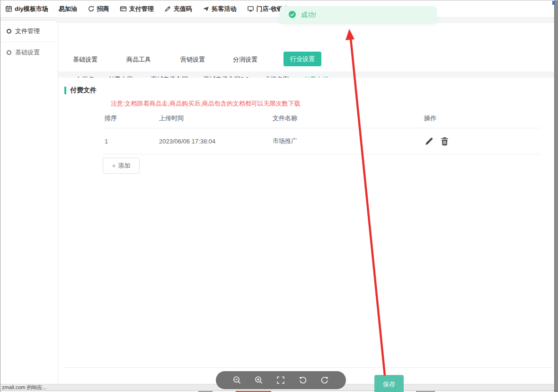 Image resolution: width=558 pixels, height=392 pixels. What do you see at coordinates (325, 380) in the screenshot?
I see `rotate-cw-icon` at bounding box center [325, 380].